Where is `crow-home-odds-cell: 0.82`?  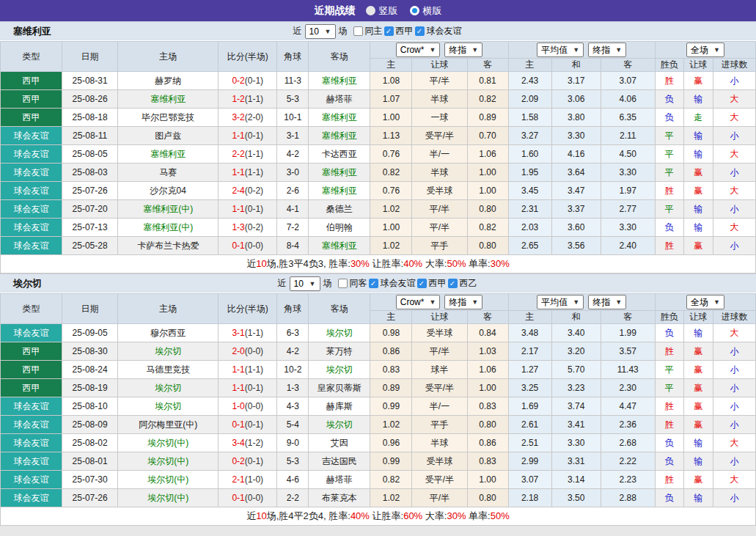
crow-home-odds-cell: 0.82 is located at coordinates (392, 480).